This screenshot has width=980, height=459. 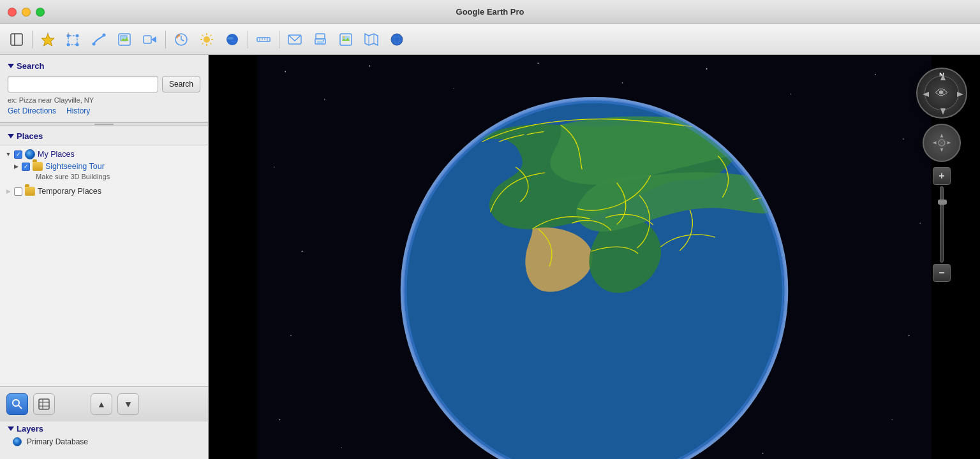 What do you see at coordinates (490, 40) in the screenshot?
I see `main-toolbar` at bounding box center [490, 40].